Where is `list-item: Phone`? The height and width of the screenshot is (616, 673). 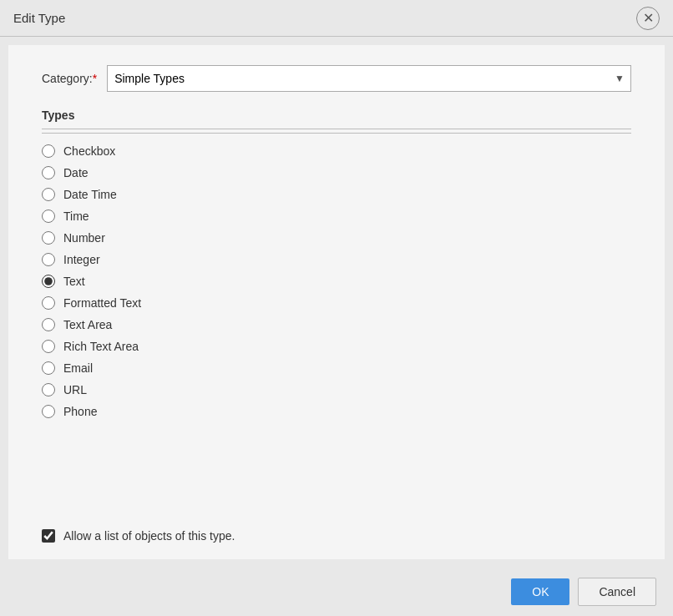
list-item: Phone is located at coordinates (335, 412).